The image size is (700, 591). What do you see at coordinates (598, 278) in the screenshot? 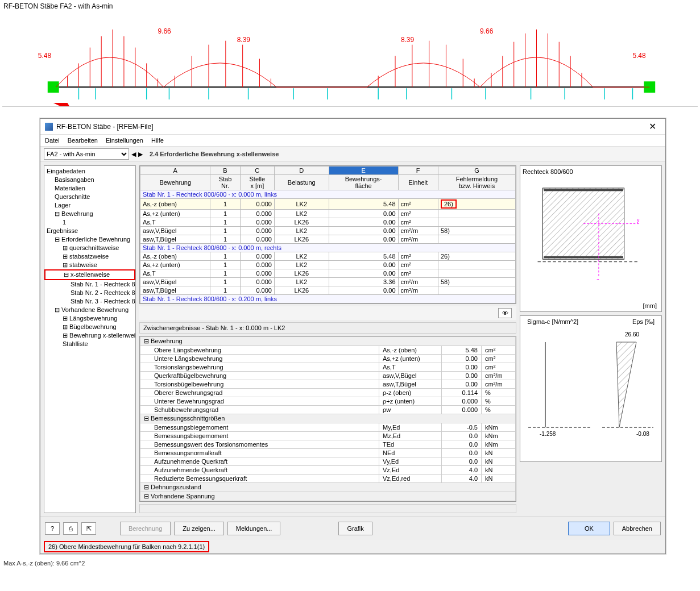
I see `svg-text: z` at bounding box center [598, 278].